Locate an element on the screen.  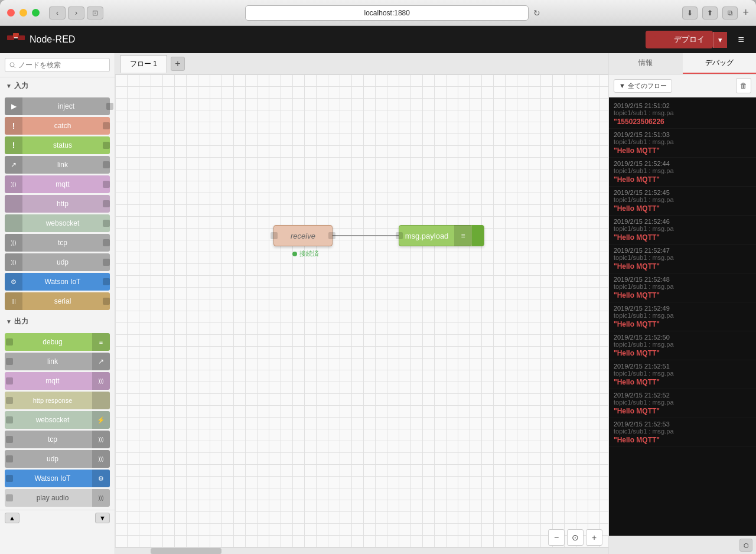
node-link-in-label: link is located at coordinates (63, 165).